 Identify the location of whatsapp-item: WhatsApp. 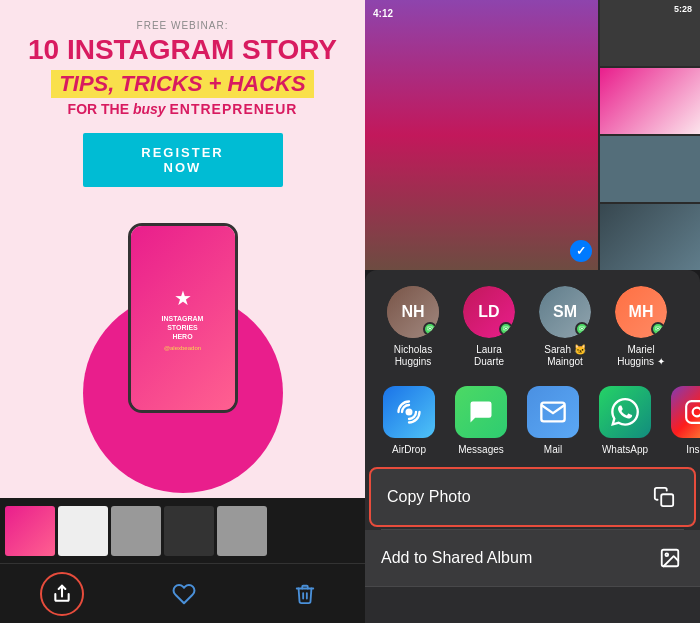
(625, 420).